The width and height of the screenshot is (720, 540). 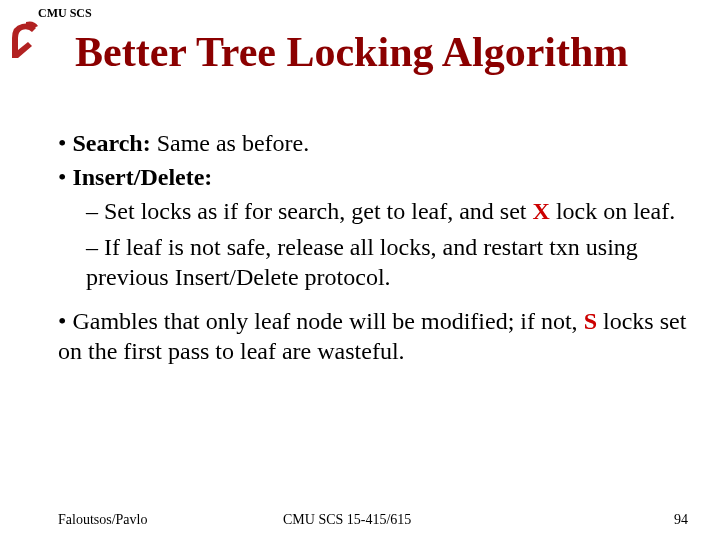 I want to click on sub-bullet-notsafe: – If leaf is not safe, release all locks…, so click(x=388, y=262).